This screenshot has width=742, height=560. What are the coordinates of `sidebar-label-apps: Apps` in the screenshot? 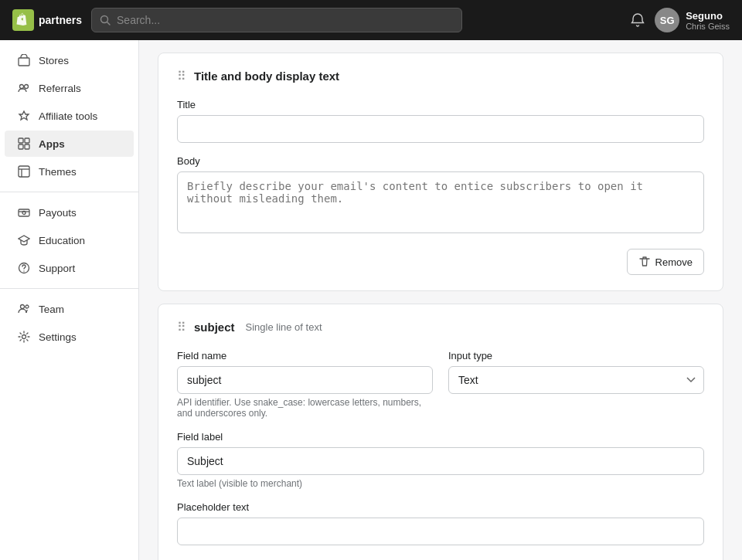 It's located at (52, 144).